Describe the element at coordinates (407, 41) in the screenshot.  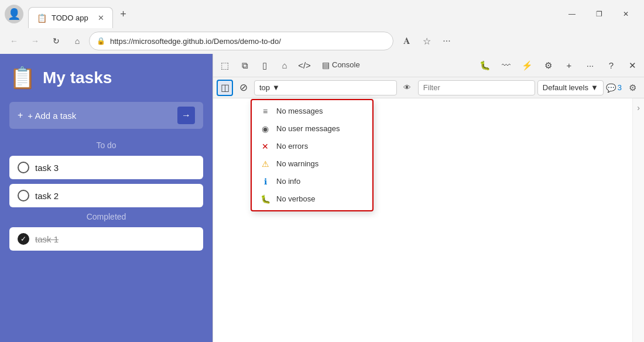
I see `read-aloud-button: 𝐀` at that location.